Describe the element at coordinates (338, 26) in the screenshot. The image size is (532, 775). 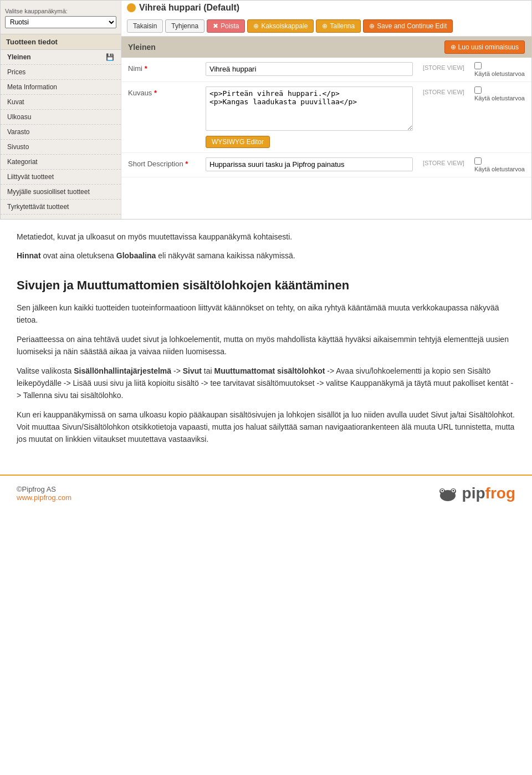
I see `save-button: ⊕ Tallenna` at that location.